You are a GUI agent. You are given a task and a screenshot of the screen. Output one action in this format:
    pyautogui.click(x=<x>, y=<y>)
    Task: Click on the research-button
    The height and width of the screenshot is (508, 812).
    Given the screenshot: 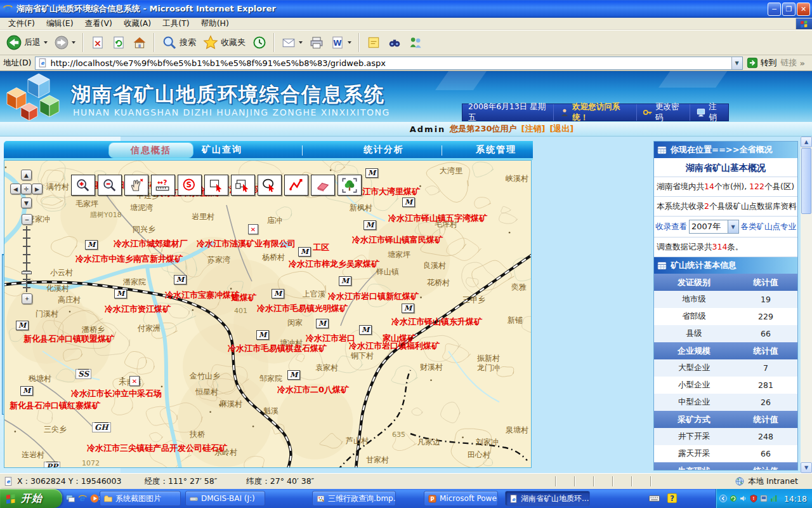 What is the action you would take?
    pyautogui.click(x=395, y=43)
    